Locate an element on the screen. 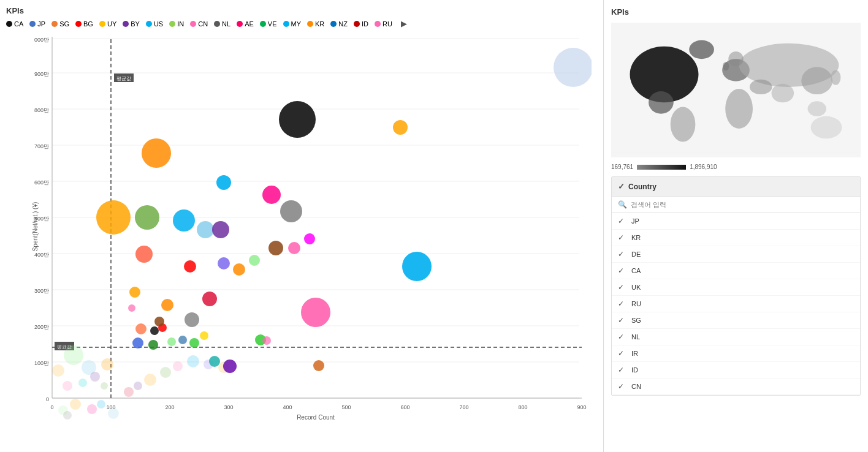 This screenshot has width=868, height=452. legend-item-kr: KR is located at coordinates (316, 24).